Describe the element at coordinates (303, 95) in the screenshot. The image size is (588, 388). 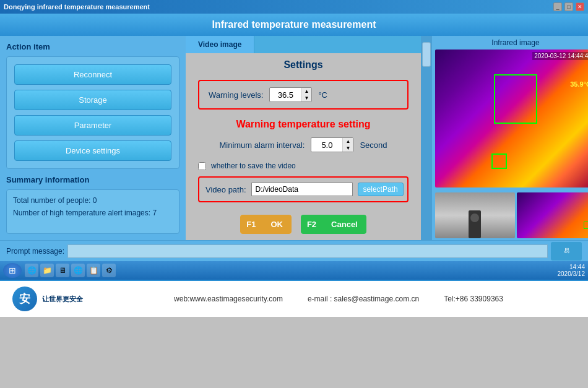
I see `warning-levels-box: Warning levels: 36.5 ▲ ▼ °C` at that location.